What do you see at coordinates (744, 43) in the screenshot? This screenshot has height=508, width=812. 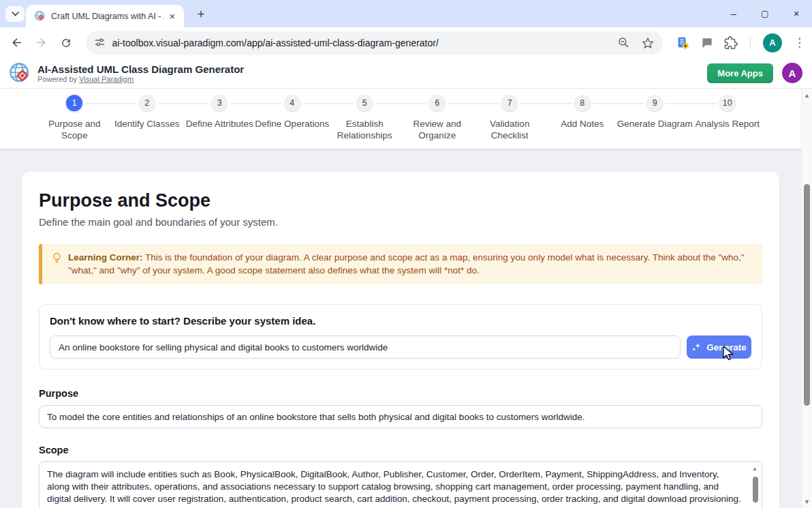 I see `toolbar-extensions-area: A ⋮` at bounding box center [744, 43].